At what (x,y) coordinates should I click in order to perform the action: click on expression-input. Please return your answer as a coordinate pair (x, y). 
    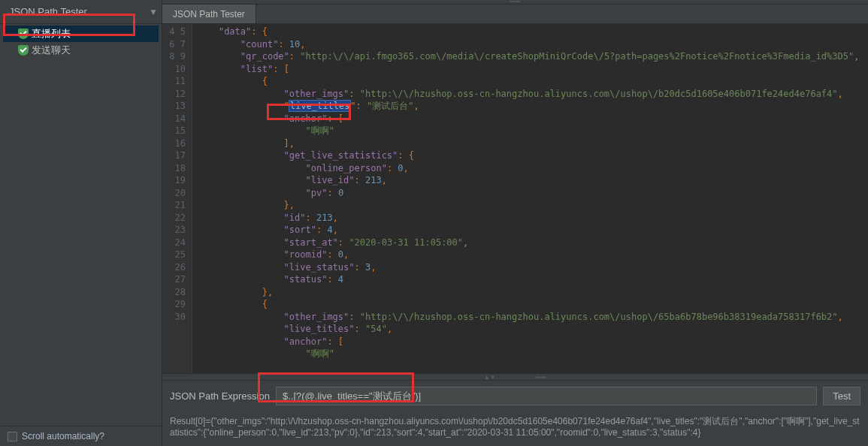
    Looking at the image, I should click on (546, 396).